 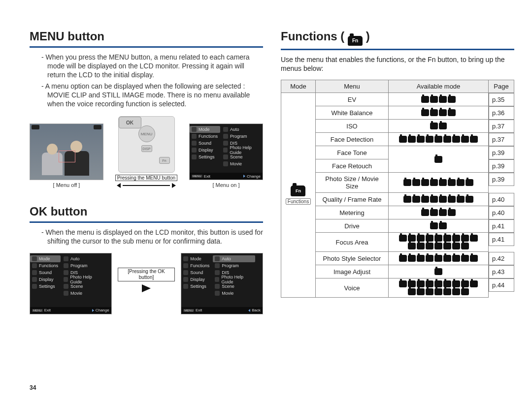 I want to click on page-cell: p.43, so click(x=501, y=272).